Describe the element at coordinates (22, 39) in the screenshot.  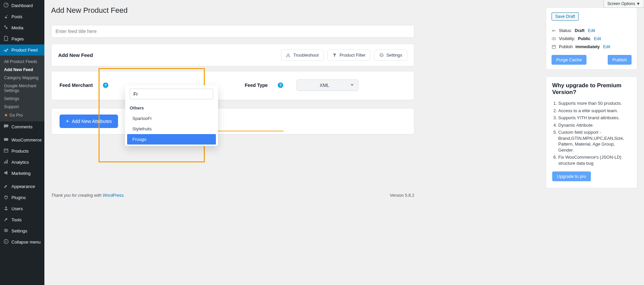
I see `sidebar-item-pages: Pages` at that location.